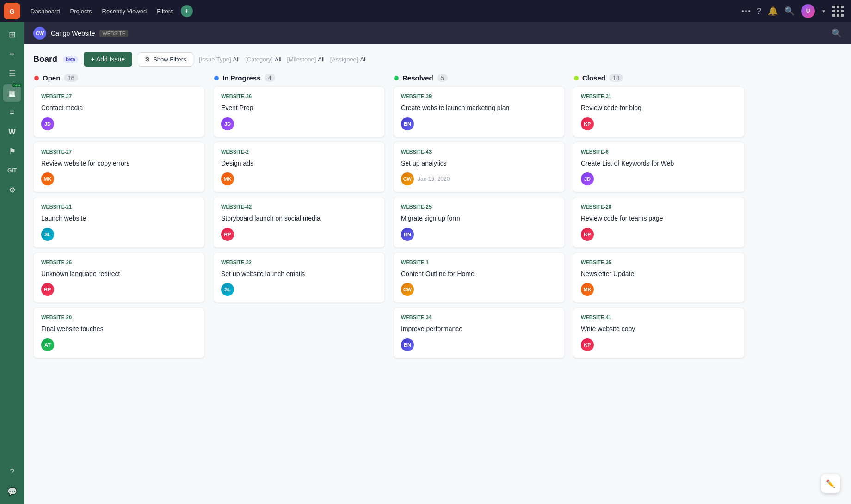 Image resolution: width=851 pixels, height=504 pixels. What do you see at coordinates (71, 78) in the screenshot?
I see `open-column-count: 16` at bounding box center [71, 78].